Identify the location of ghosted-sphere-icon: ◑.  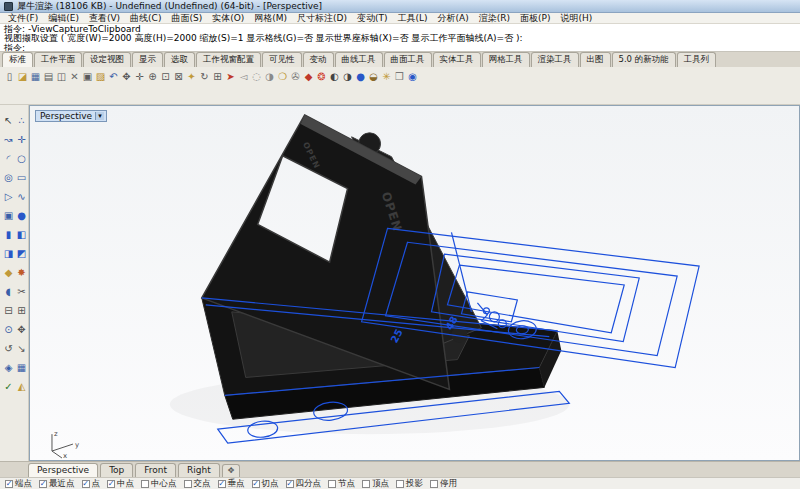
(348, 76).